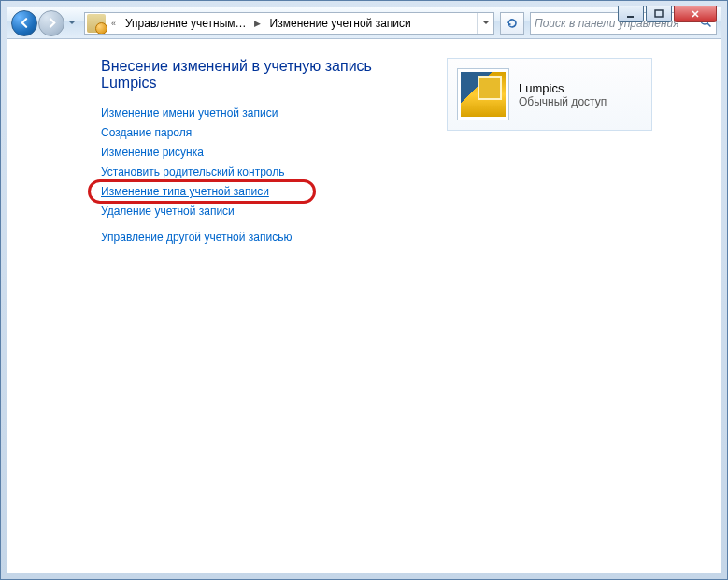 The height and width of the screenshot is (580, 728). I want to click on minimize-button, so click(631, 14).